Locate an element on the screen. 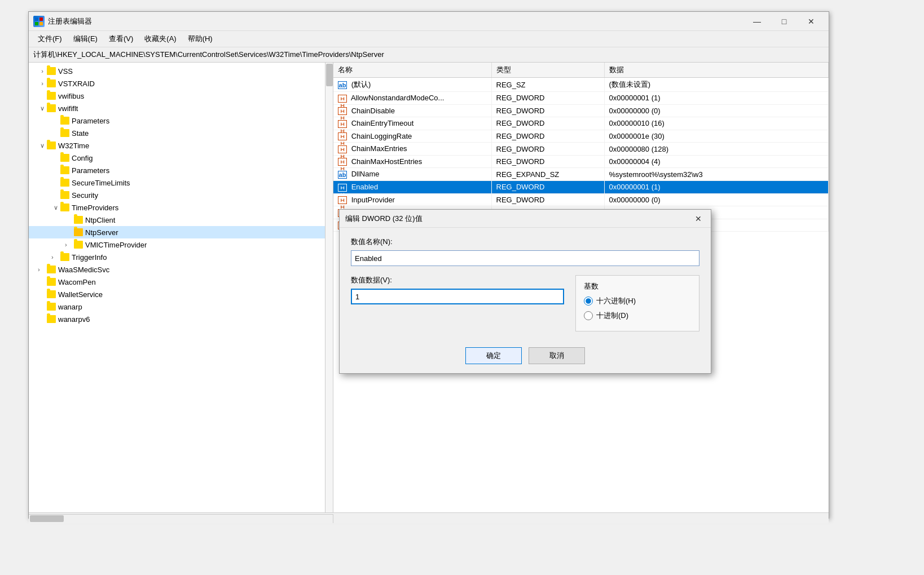 This screenshot has height=575, width=924. maximize-button: □ is located at coordinates (784, 21).